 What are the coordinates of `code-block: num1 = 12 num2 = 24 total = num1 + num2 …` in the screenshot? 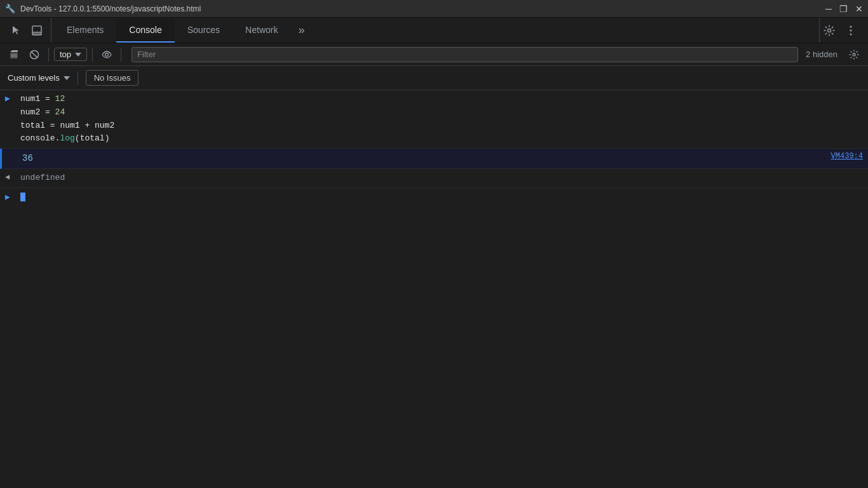 It's located at (442, 119).